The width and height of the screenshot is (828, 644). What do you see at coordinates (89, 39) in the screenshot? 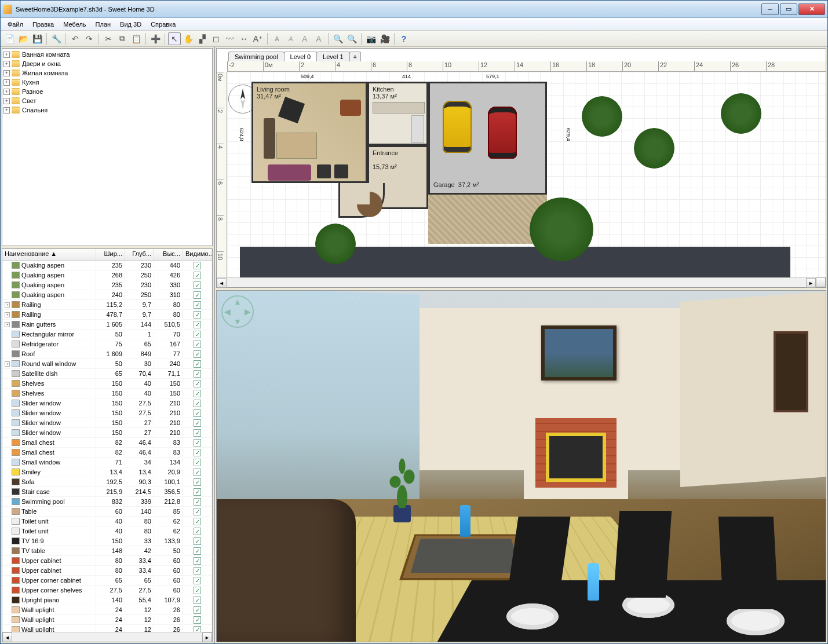
I see `redo-icon: ↷` at bounding box center [89, 39].